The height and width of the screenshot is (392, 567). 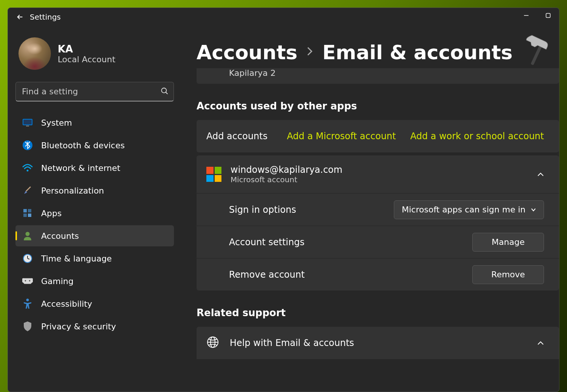 I want to click on wifi-icon, so click(x=28, y=168).